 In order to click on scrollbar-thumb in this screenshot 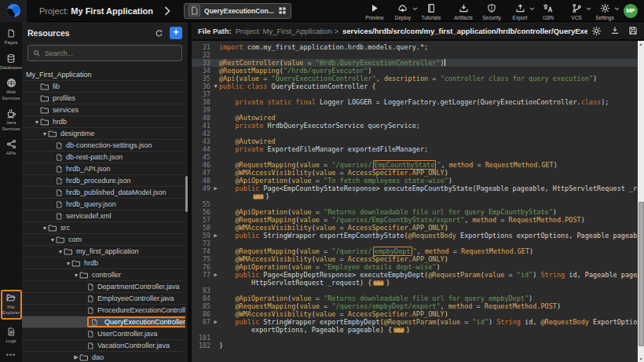, I will do `click(641, 274)`.